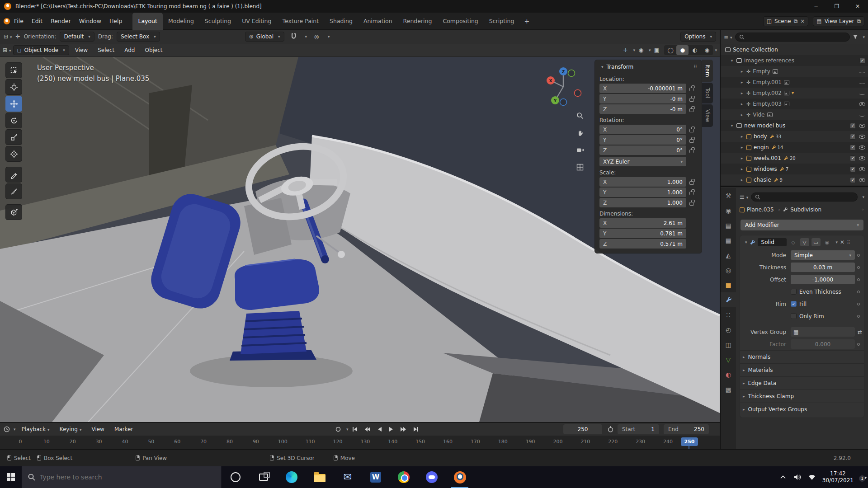 The image size is (868, 488). I want to click on on-cage-toggle-icon: ◇, so click(793, 242).